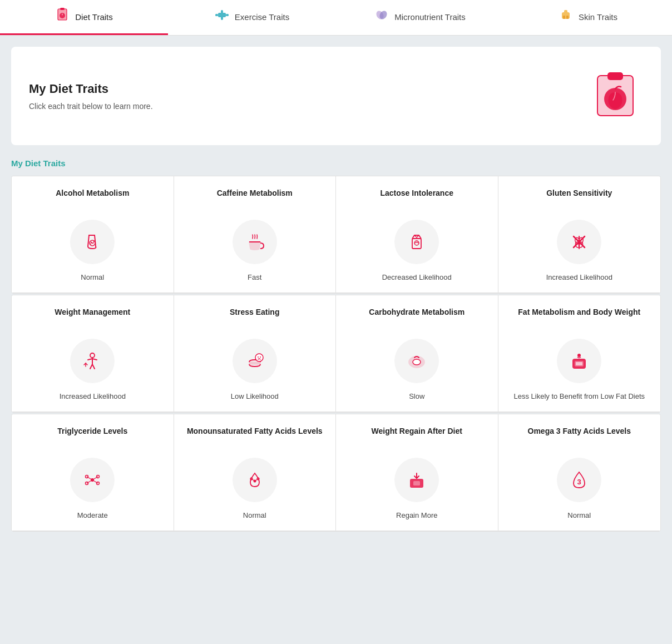 This screenshot has height=644, width=672. I want to click on trait-icon-fat, so click(579, 361).